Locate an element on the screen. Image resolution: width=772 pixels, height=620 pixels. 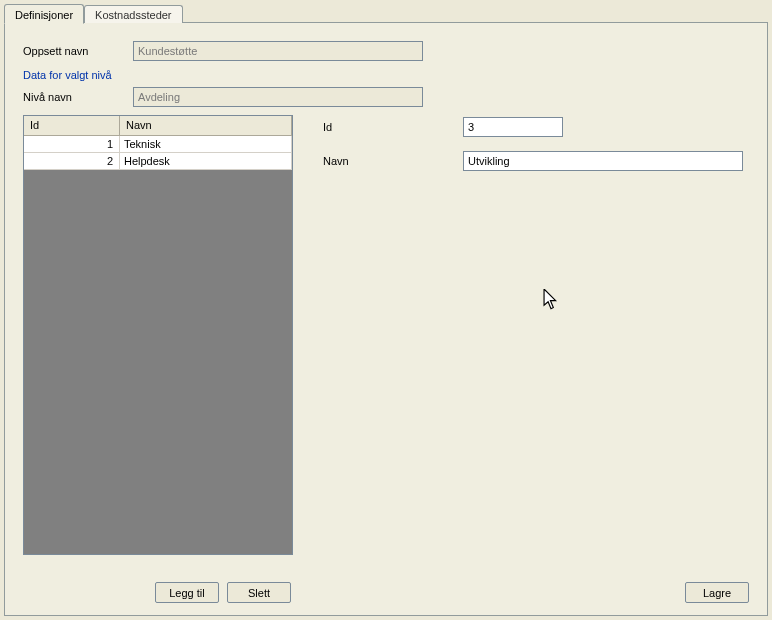
oppsett-navn-field: Kundestøtte is located at coordinates (278, 51).